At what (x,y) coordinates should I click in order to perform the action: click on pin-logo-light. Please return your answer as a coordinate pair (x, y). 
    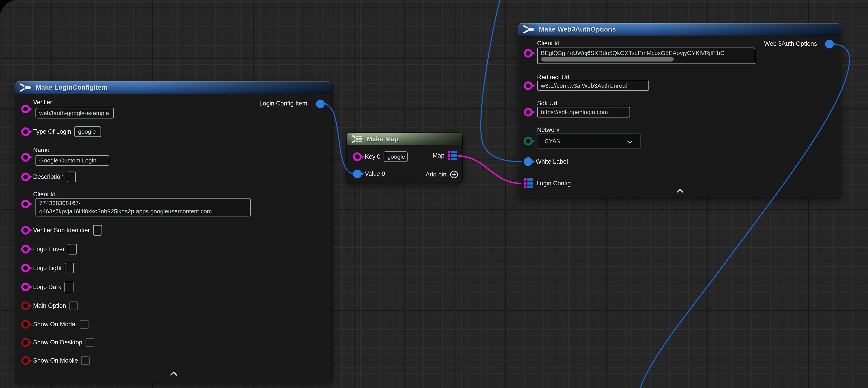
    Looking at the image, I should click on (26, 268).